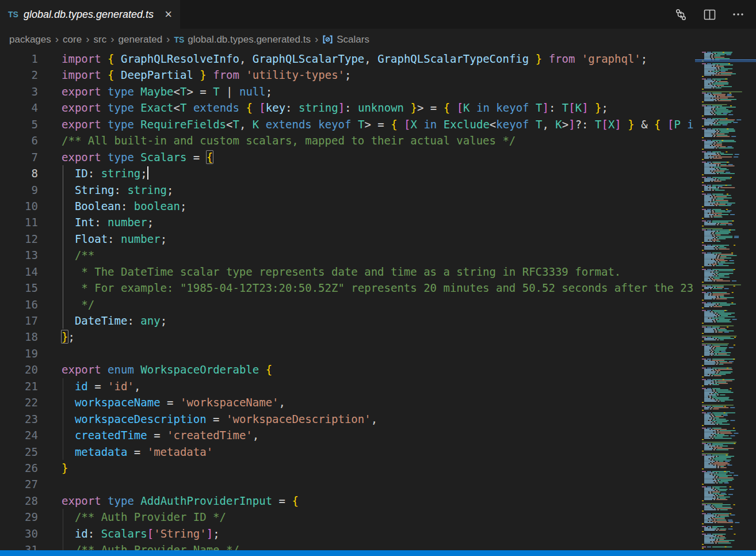 The height and width of the screenshot is (556, 756). What do you see at coordinates (348, 173) in the screenshot?
I see `code-line: 8 ID: string;` at bounding box center [348, 173].